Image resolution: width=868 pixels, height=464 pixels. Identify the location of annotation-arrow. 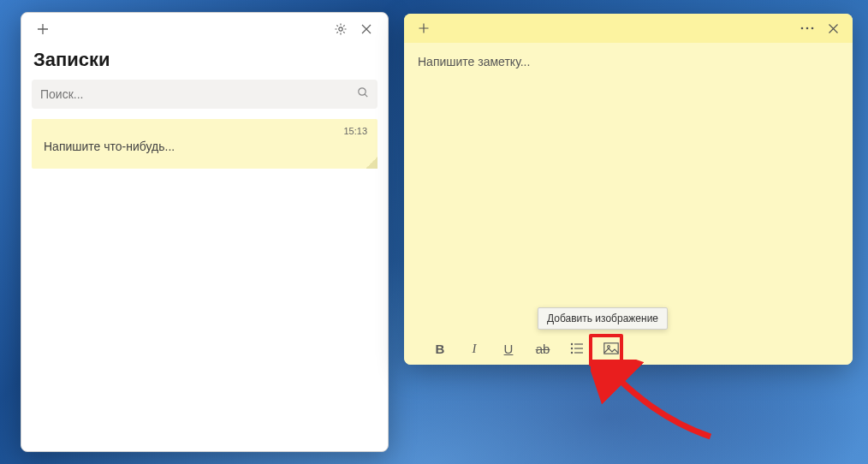
(659, 402).